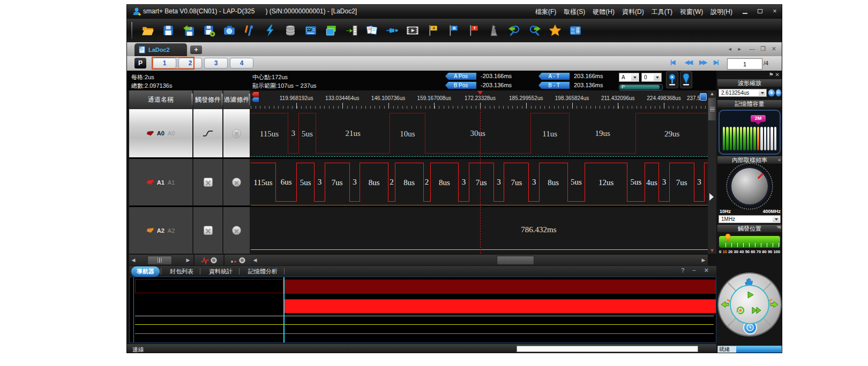 The width and height of the screenshot is (868, 366). Describe the element at coordinates (686, 80) in the screenshot. I see `place-marker-b-button` at that location.